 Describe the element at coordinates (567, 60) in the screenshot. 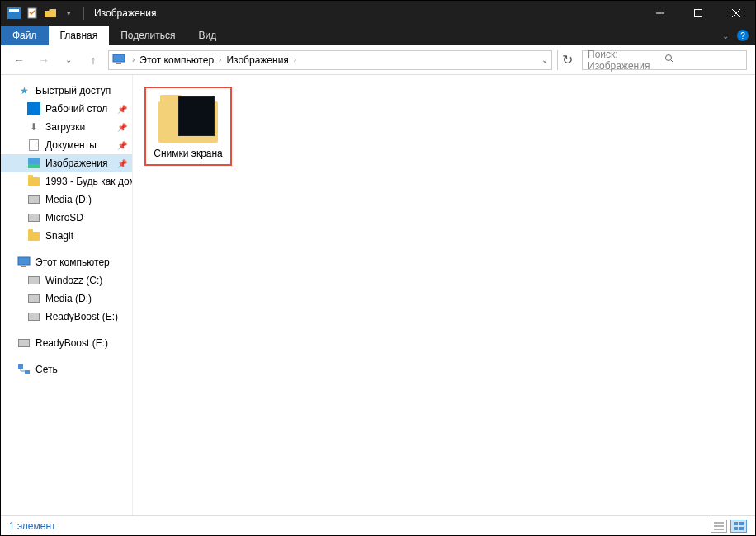

I see `refresh-button: ↻` at that location.